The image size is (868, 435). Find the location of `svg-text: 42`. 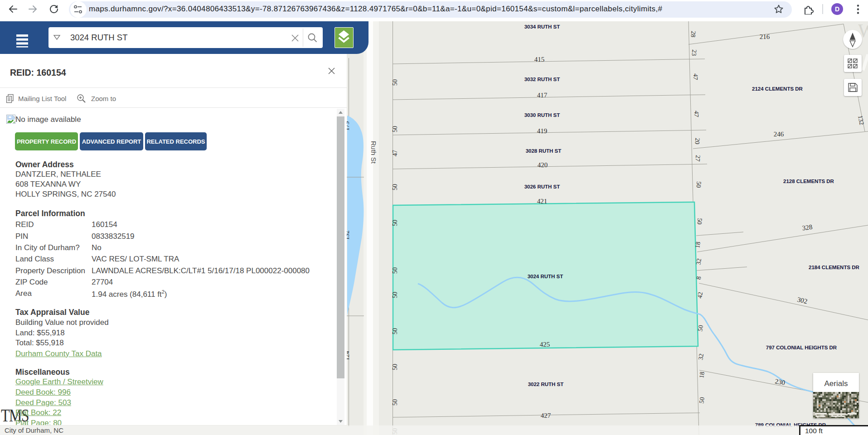

svg-text: 42 is located at coordinates (700, 295).